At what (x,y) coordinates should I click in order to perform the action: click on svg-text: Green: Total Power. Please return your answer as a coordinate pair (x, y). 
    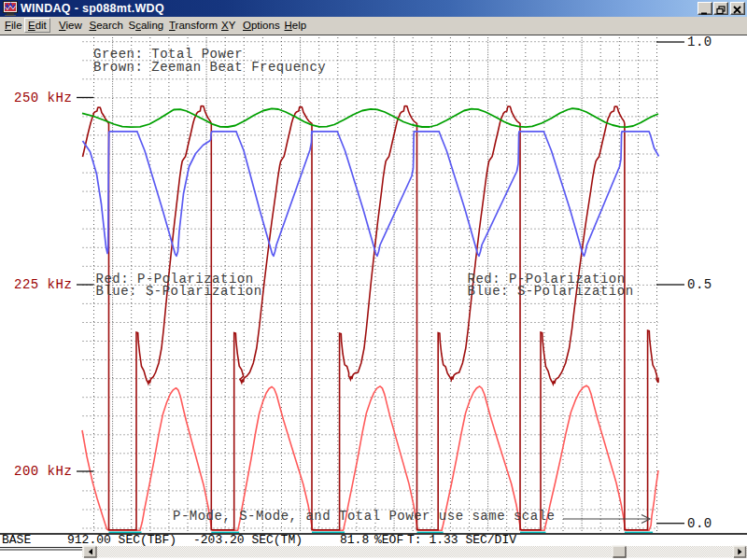
    Looking at the image, I should click on (168, 54).